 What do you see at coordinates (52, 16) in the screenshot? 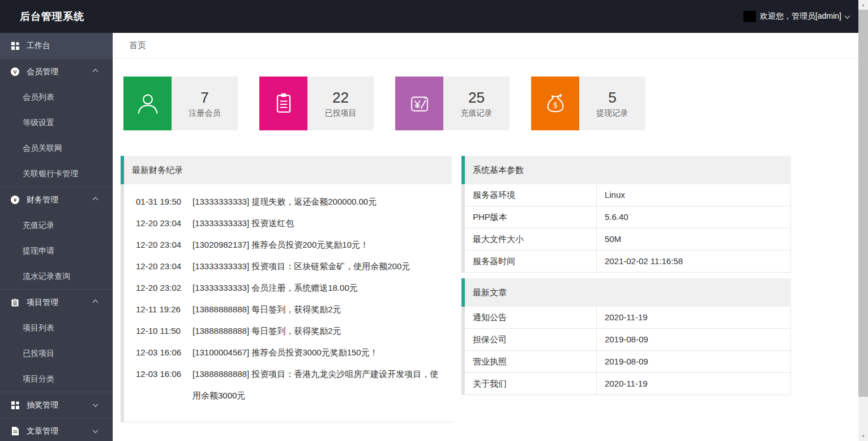
I see `app-title: 后台管理系统` at bounding box center [52, 16].